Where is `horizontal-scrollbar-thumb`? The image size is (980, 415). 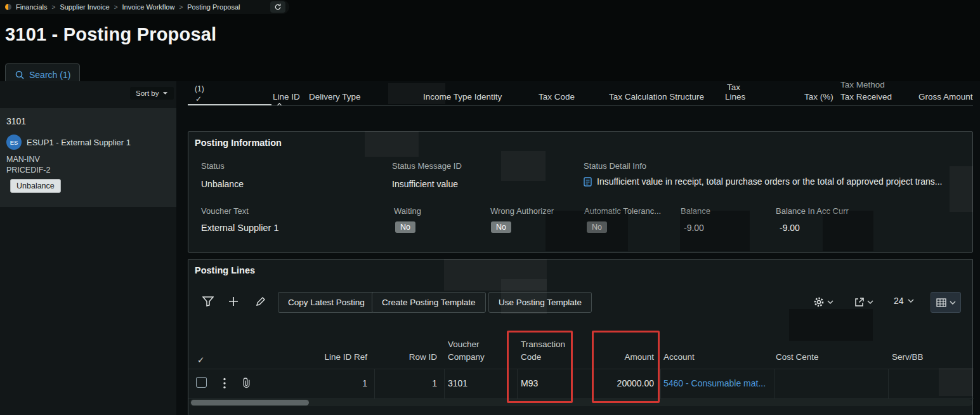 horizontal-scrollbar-thumb is located at coordinates (250, 402).